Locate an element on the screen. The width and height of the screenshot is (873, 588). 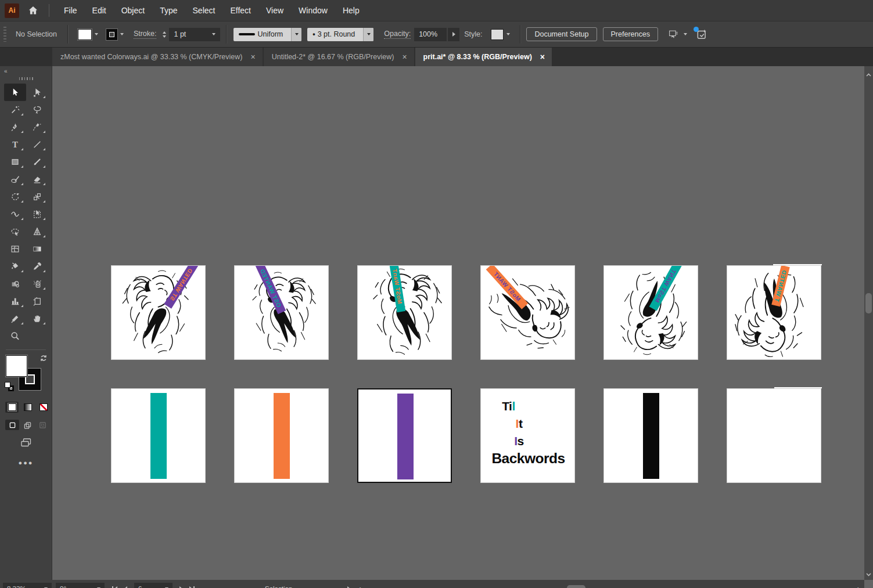
stroke-weight-stepper is located at coordinates (164, 35).